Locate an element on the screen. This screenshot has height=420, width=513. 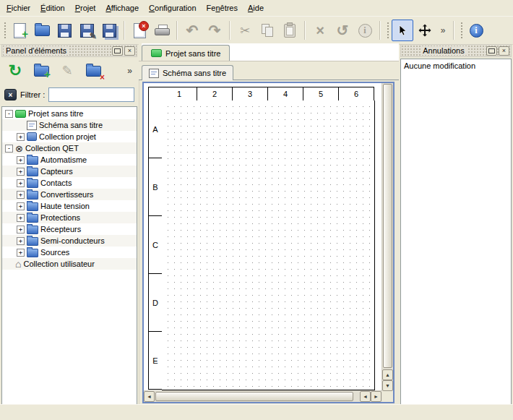
arrow-up-icon: ▲ is located at coordinates (387, 374).